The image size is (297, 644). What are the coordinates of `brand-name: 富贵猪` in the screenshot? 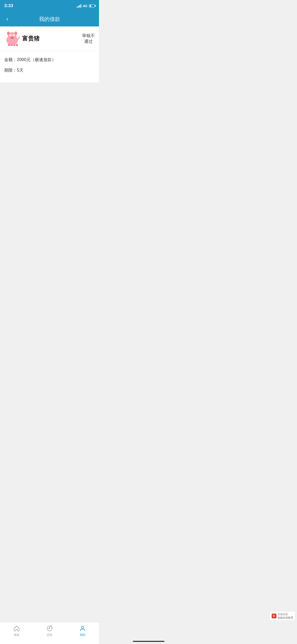 It's located at (31, 39).